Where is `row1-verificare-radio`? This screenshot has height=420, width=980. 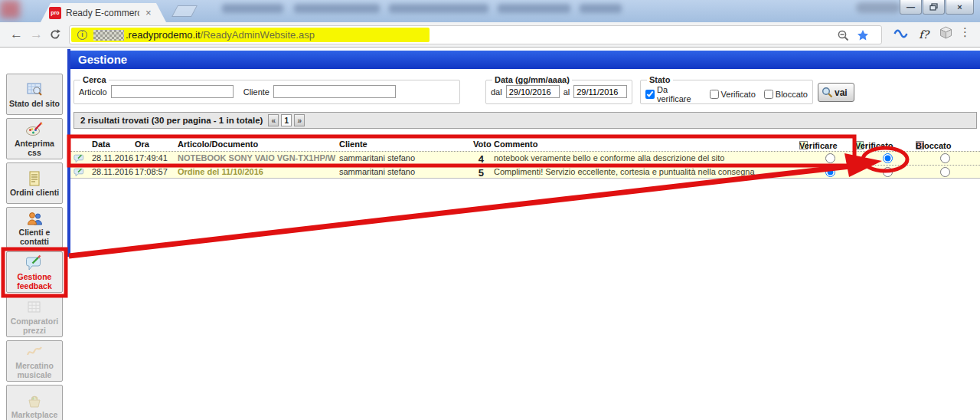 row1-verificare-radio is located at coordinates (830, 172).